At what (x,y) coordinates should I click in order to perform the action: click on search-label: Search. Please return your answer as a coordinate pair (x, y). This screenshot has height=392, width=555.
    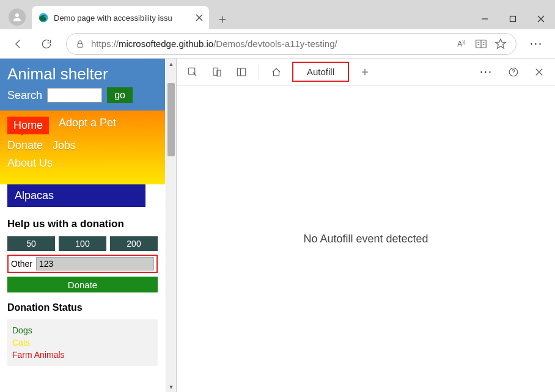
    Looking at the image, I should click on (24, 95).